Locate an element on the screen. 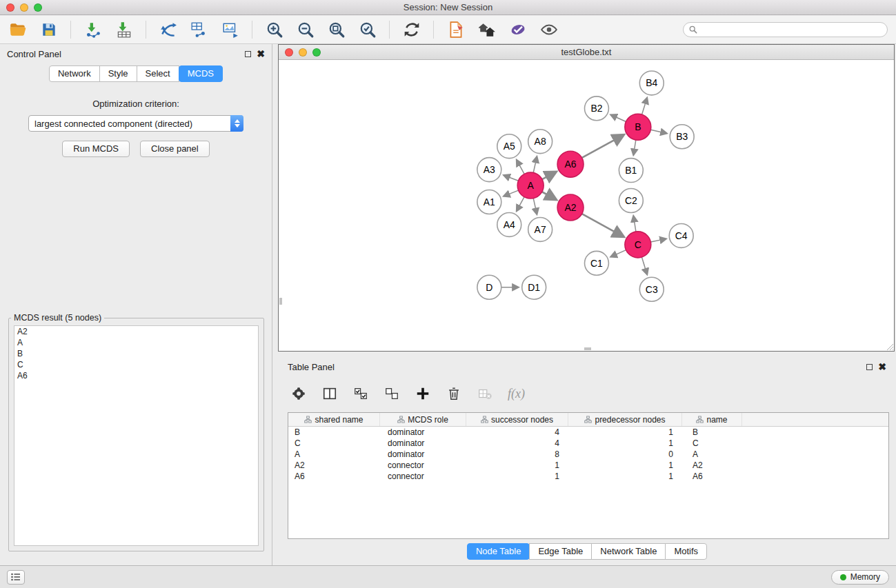  resize-grip-icon is located at coordinates (889, 346).